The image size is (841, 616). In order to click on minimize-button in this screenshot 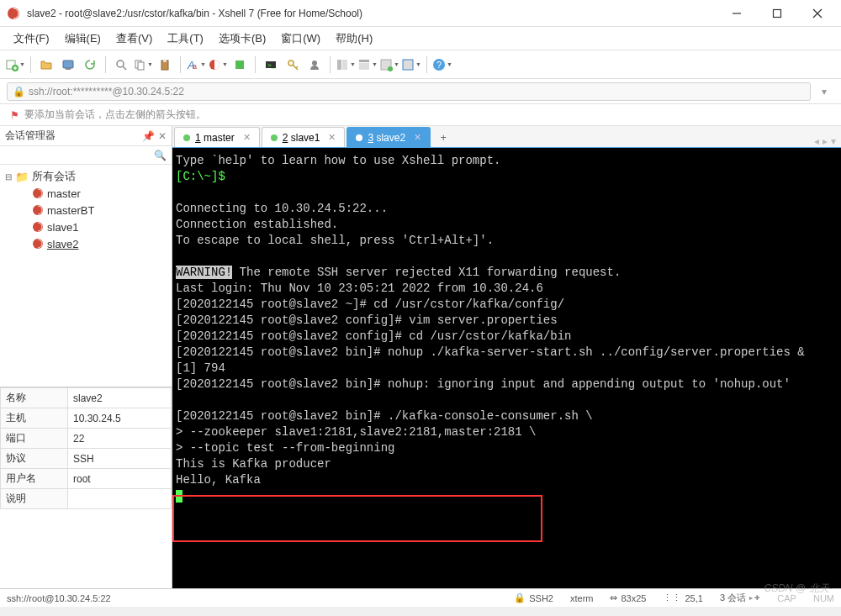, I will do `click(737, 13)`.